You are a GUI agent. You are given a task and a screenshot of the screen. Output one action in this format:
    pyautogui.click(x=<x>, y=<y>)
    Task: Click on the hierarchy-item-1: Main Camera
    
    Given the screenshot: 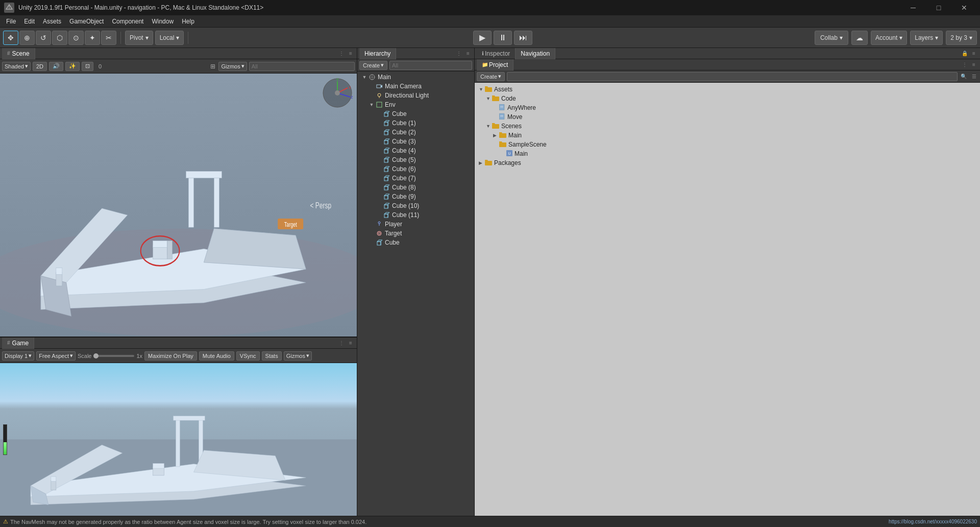 What is the action you would take?
    pyautogui.click(x=415, y=86)
    